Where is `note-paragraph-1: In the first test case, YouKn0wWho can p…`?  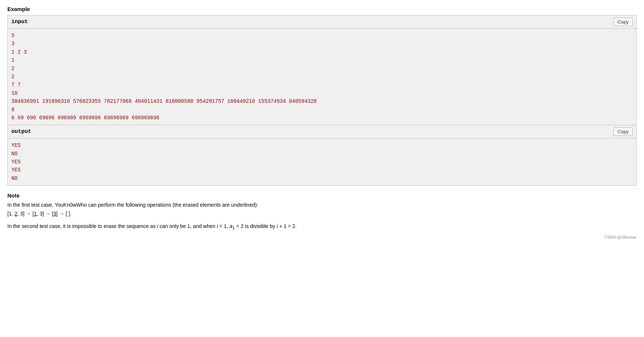 note-paragraph-1: In the first test case, YouKn0wWho can p… is located at coordinates (322, 210).